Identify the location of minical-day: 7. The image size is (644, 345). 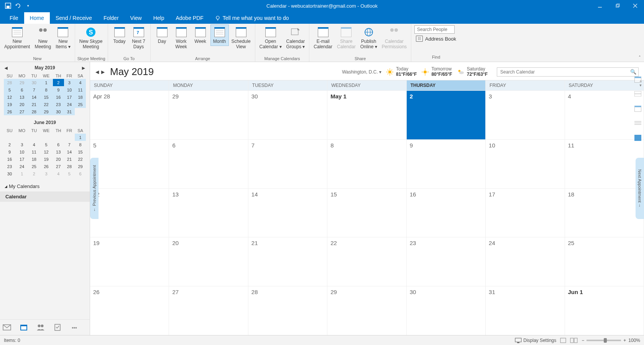
(70, 145).